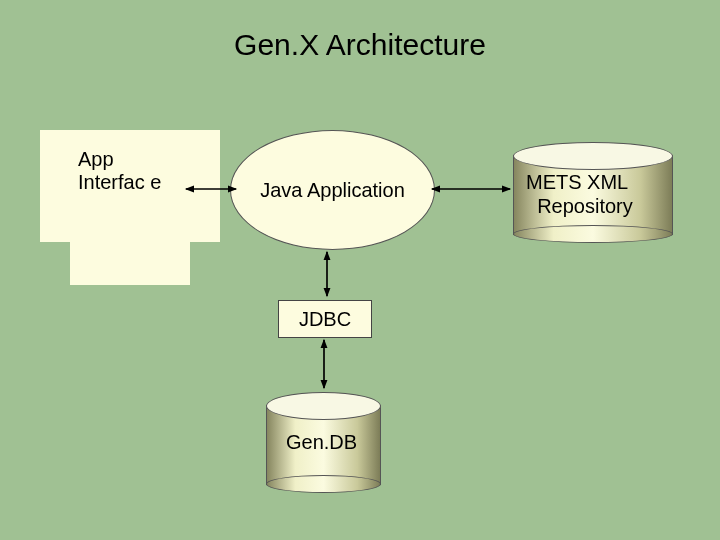 The width and height of the screenshot is (720, 540). I want to click on label-line: METS XML, so click(577, 182).